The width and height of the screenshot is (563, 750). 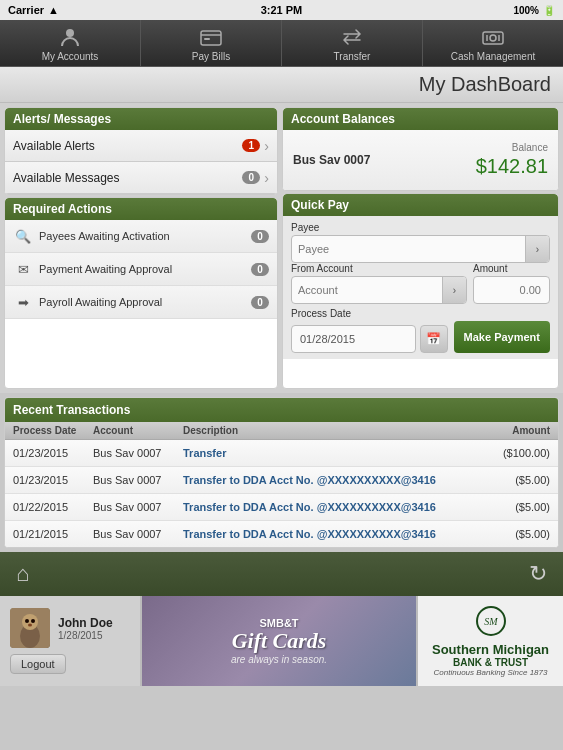 What do you see at coordinates (534, 10) in the screenshot?
I see `status-battery: 100% 🔋` at bounding box center [534, 10].